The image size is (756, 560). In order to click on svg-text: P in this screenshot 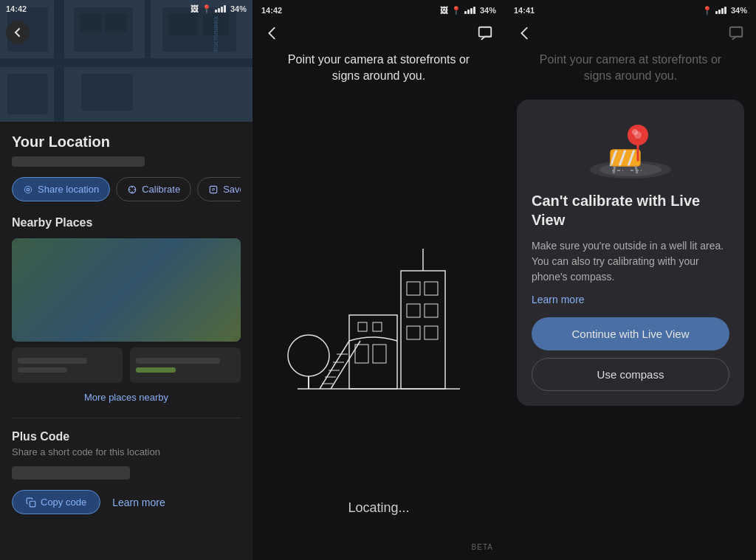, I will do `click(213, 190)`.